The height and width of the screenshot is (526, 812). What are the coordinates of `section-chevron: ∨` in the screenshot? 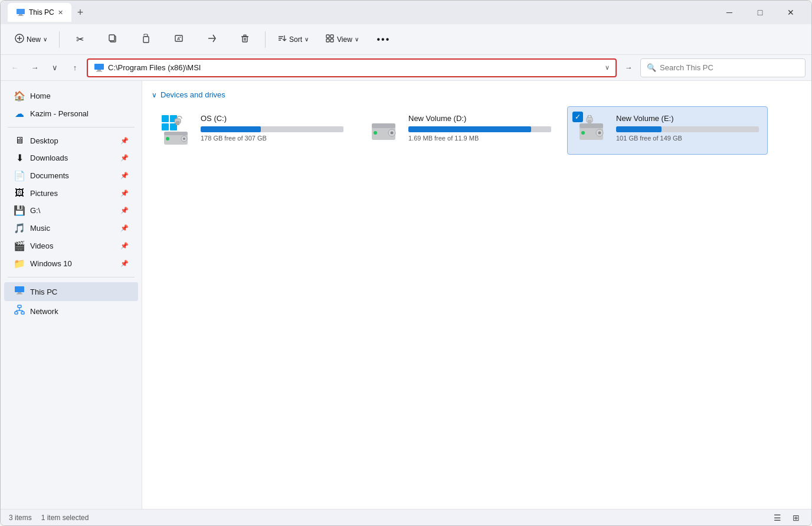 It's located at (155, 95).